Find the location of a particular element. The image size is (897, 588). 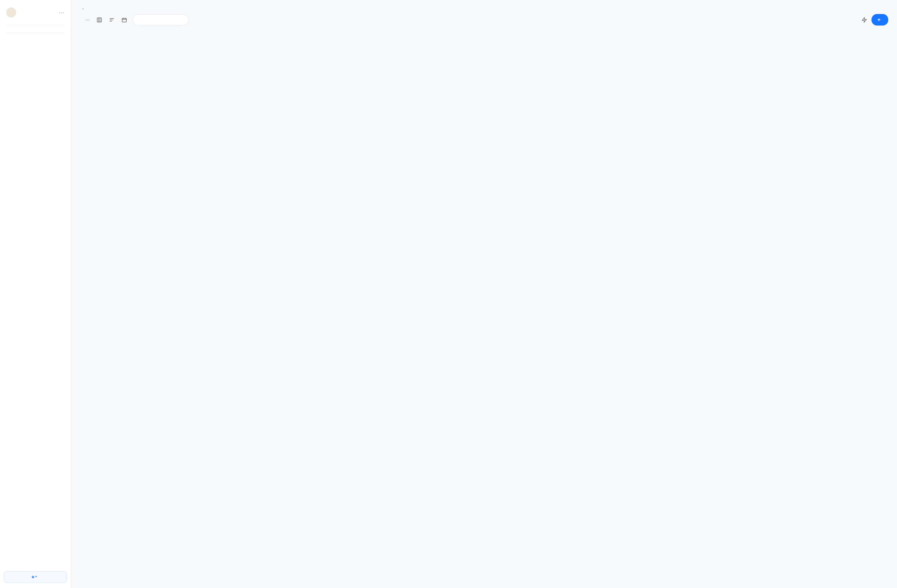

profile-more-icon: ⋯ is located at coordinates (62, 12).